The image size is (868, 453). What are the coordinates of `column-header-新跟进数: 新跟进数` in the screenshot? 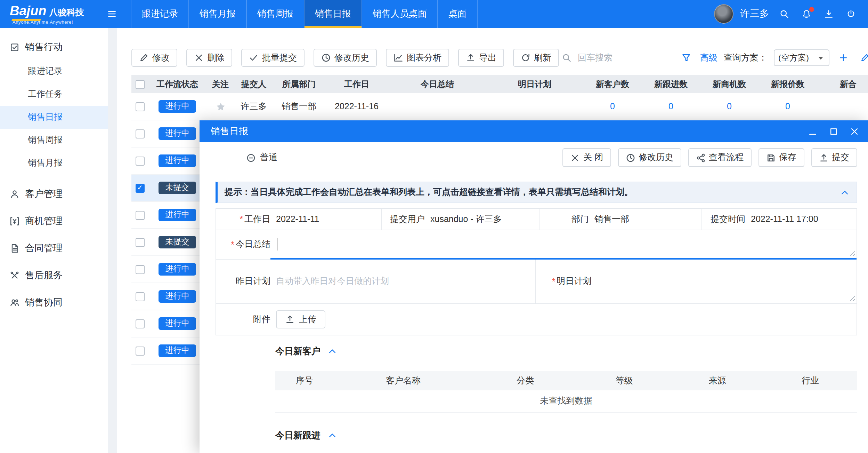 It's located at (671, 84).